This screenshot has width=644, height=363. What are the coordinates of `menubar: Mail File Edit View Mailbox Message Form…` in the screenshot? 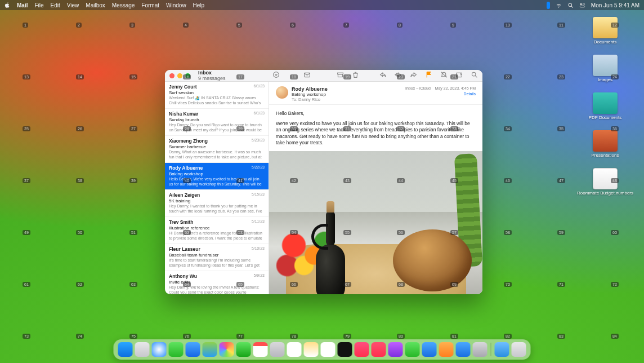 It's located at (322, 5).